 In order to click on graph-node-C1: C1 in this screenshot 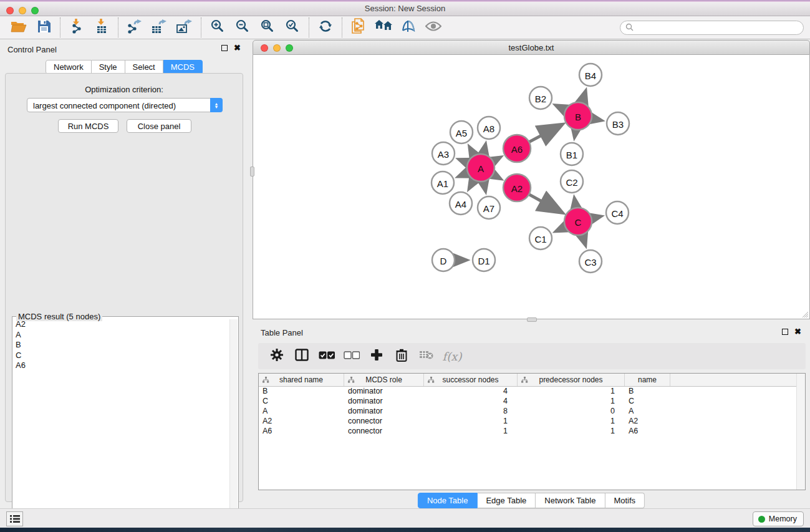, I will do `click(541, 238)`.